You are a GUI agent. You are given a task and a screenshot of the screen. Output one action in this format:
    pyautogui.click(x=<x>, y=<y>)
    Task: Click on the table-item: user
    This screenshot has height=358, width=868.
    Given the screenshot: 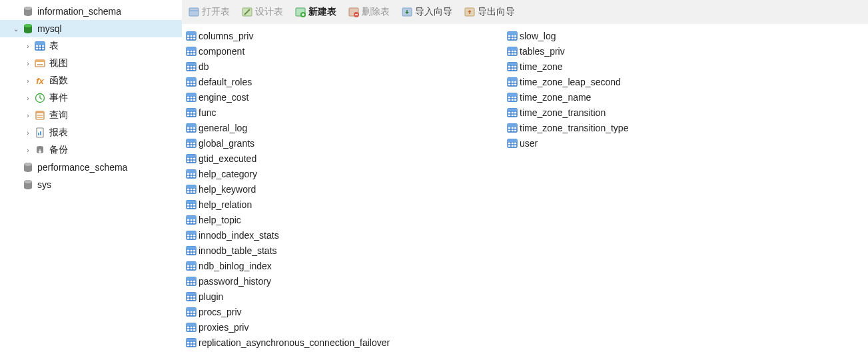 What is the action you would take?
    pyautogui.click(x=666, y=143)
    